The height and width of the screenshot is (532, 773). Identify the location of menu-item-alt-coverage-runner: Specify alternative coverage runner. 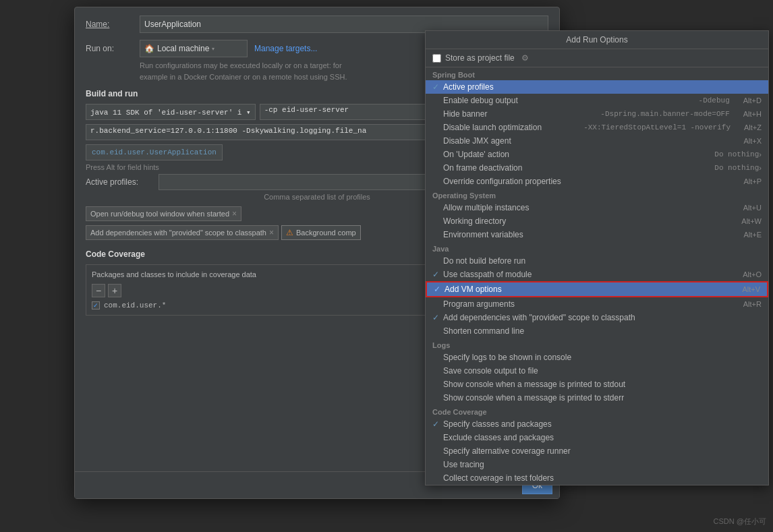
(597, 451).